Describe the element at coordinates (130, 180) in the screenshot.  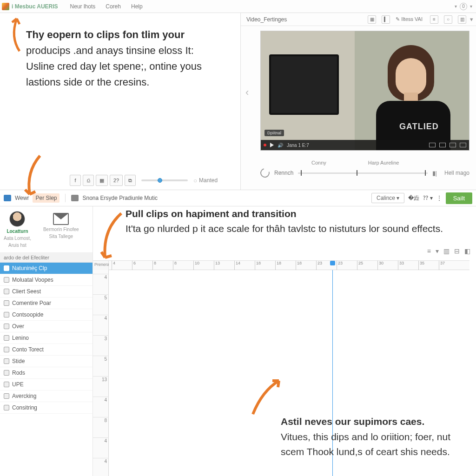
I see `tool-button: ⧉` at that location.